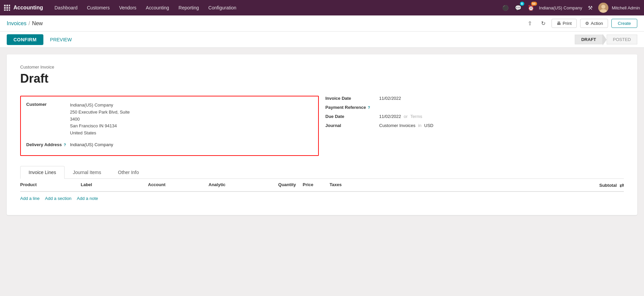 The width and height of the screenshot is (644, 296). What do you see at coordinates (543, 24) in the screenshot?
I see `refresh-icon: ↻` at bounding box center [543, 24].